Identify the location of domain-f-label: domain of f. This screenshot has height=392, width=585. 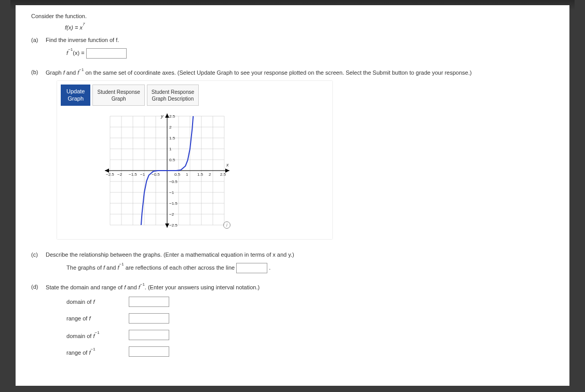
(92, 302).